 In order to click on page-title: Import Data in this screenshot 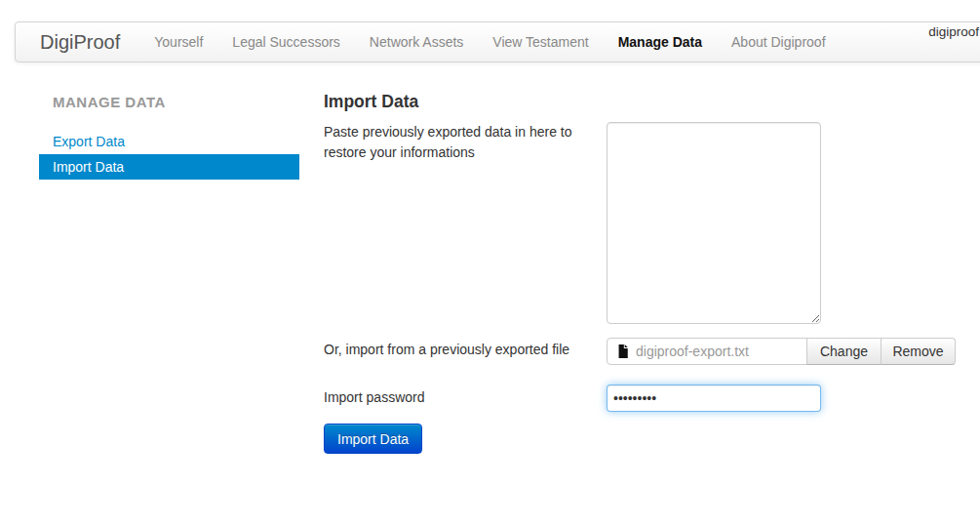, I will do `click(371, 101)`.